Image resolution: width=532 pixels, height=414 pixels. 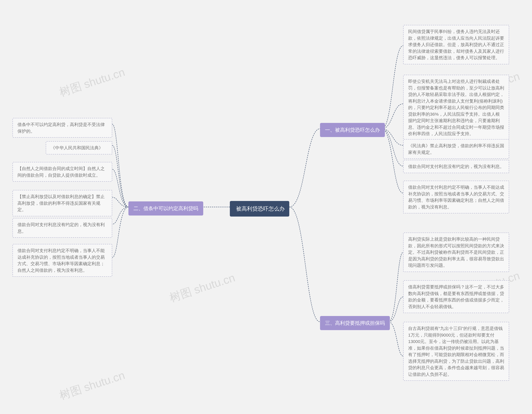 What do you see at coordinates (456, 351) in the screenshot?
I see `branch-3-leaf-2: 自古高利贷就有“九出十三归”的行规，意思是借钱1万元，只能得到9000元，但还款…` at bounding box center [456, 351].